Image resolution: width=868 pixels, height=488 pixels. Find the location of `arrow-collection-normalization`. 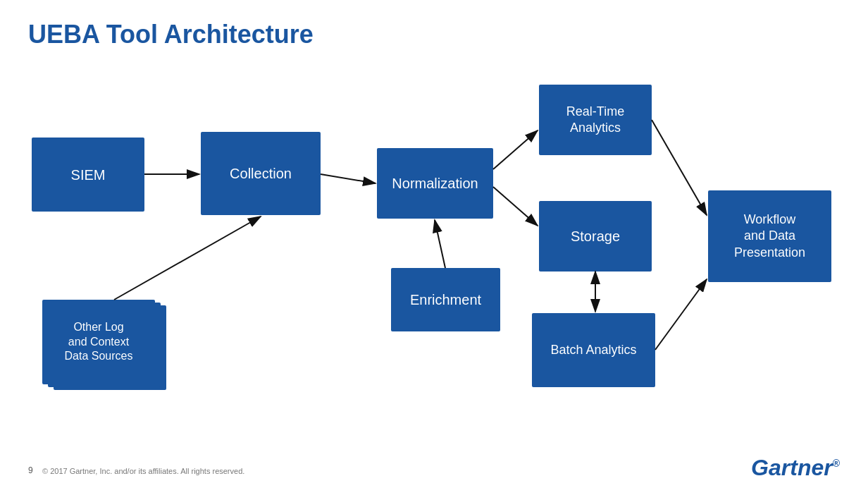

arrow-collection-normalization is located at coordinates (348, 179).